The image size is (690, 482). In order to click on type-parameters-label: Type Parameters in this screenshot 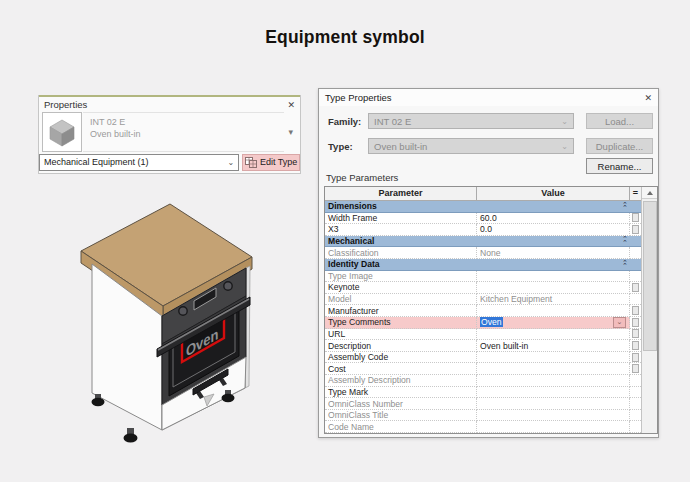, I will do `click(362, 178)`.